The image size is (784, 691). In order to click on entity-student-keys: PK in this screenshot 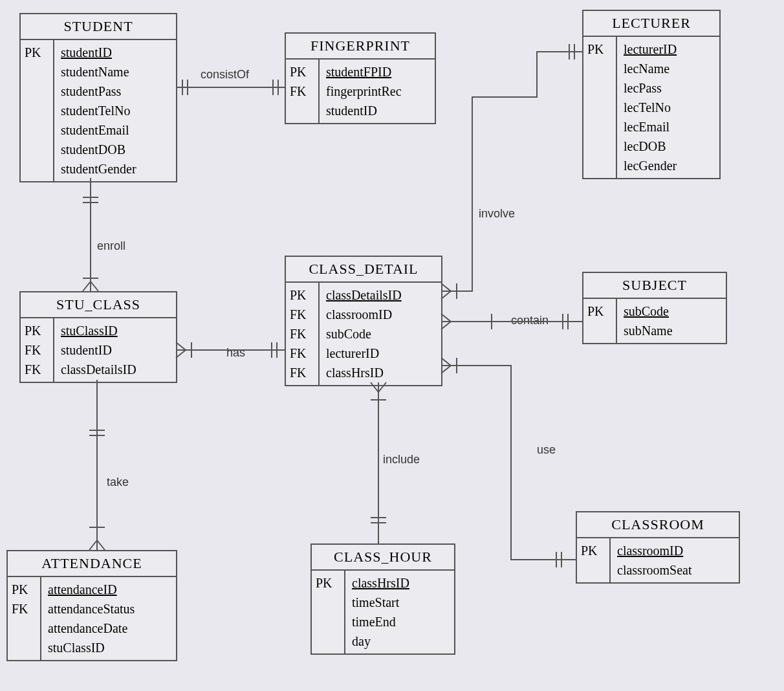, I will do `click(38, 111)`.